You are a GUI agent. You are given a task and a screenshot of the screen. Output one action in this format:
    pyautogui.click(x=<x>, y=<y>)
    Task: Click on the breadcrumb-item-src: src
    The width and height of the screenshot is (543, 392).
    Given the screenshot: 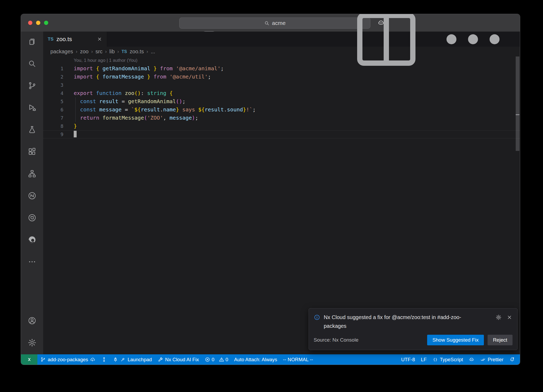 What is the action you would take?
    pyautogui.click(x=99, y=51)
    